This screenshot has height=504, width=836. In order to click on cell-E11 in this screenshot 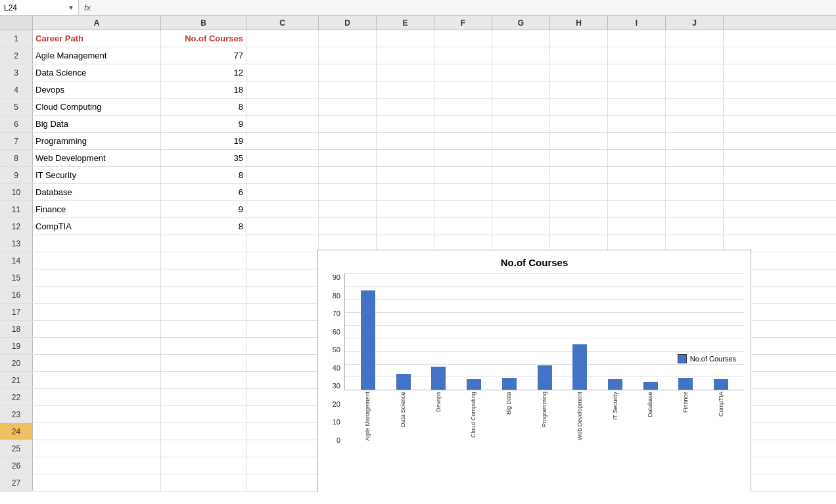, I will do `click(406, 209)`.